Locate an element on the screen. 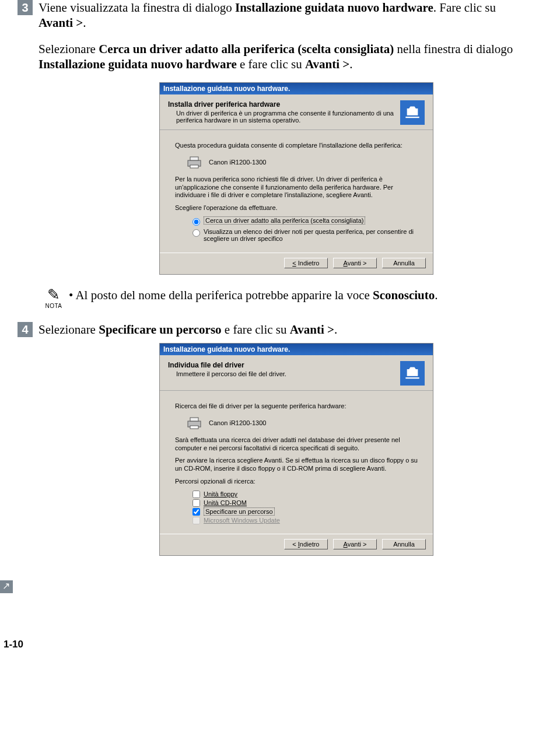 The image size is (560, 746). cancel-button-2: Annulla is located at coordinates (404, 544).